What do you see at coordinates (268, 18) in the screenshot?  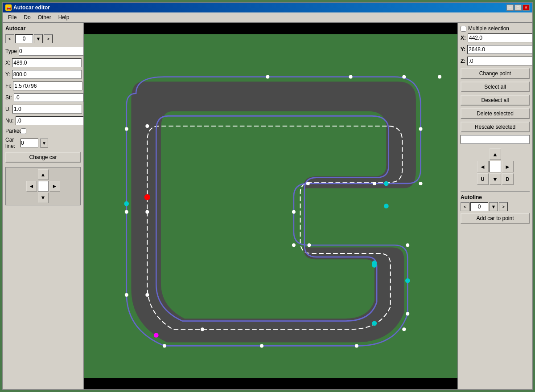 I see `menubar: File Do Other Help` at bounding box center [268, 18].